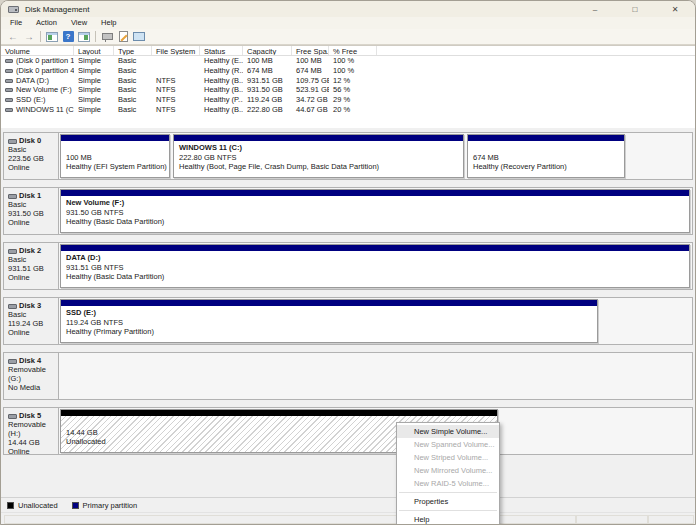 Image resolution: width=696 pixels, height=525 pixels. Describe the element at coordinates (376, 266) in the screenshot. I see `disk-2-partitions: DATA (D:) 931.51 GB NTFS Healthy (Basic …` at that location.